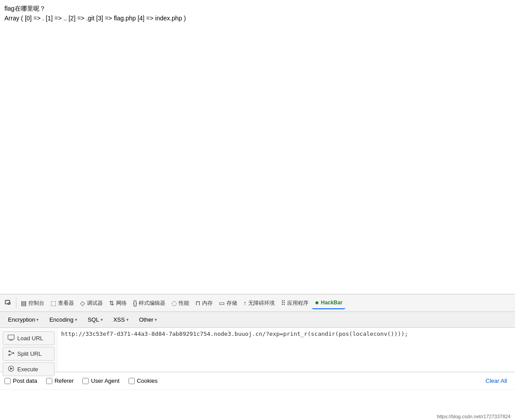 The height and width of the screenshot is (420, 515). Describe the element at coordinates (11, 369) in the screenshot. I see `execute-icon` at that location.